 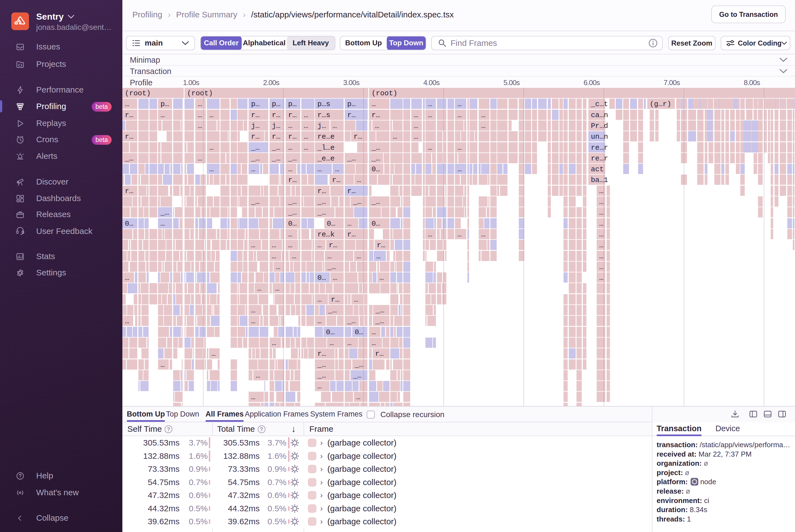 What do you see at coordinates (324, 104) in the screenshot?
I see `svg-text: p…s` at bounding box center [324, 104].